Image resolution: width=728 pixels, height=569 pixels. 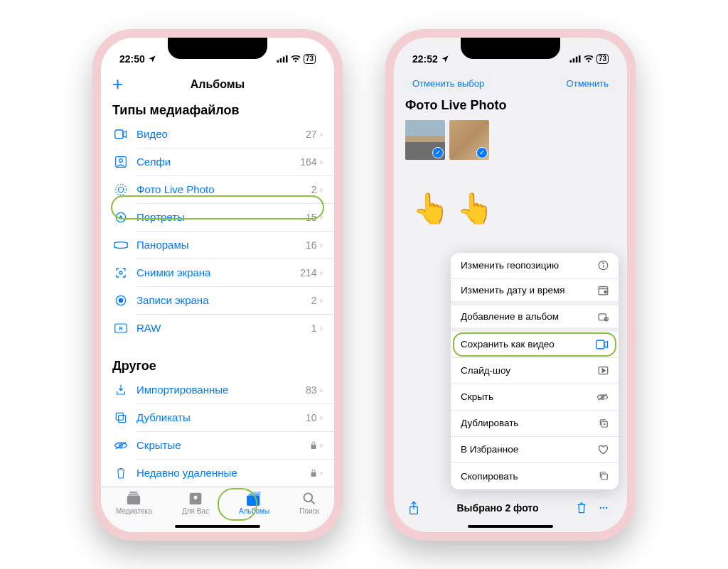 What do you see at coordinates (603, 371) in the screenshot?
I see `play-icon` at bounding box center [603, 371].